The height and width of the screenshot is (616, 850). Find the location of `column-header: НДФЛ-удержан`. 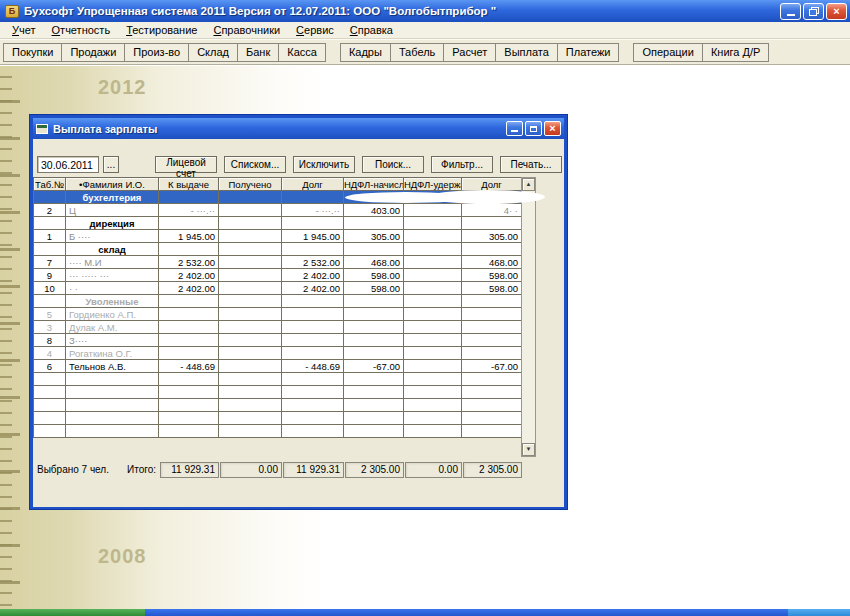

column-header: НДФЛ-удержан is located at coordinates (433, 184).